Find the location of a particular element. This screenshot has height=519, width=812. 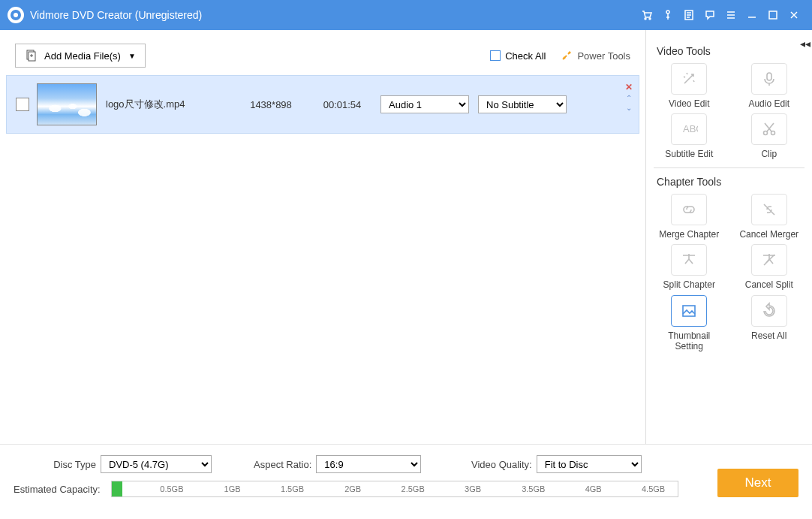

cancel-merge-tool: Cancel Merger is located at coordinates (770, 216).